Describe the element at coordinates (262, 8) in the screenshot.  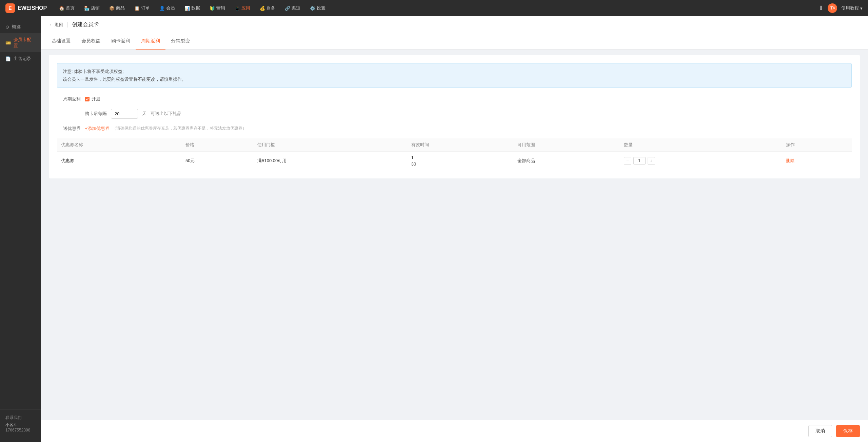
I see `finance-icon: 💰` at that location.